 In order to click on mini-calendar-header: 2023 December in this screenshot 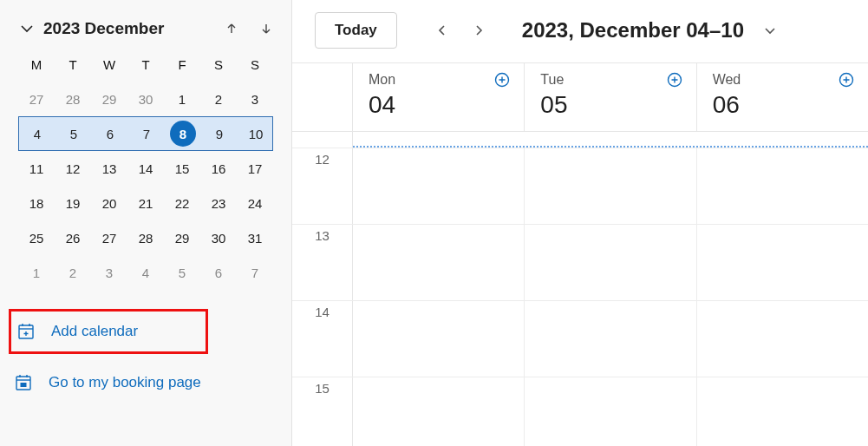, I will do `click(146, 29)`.